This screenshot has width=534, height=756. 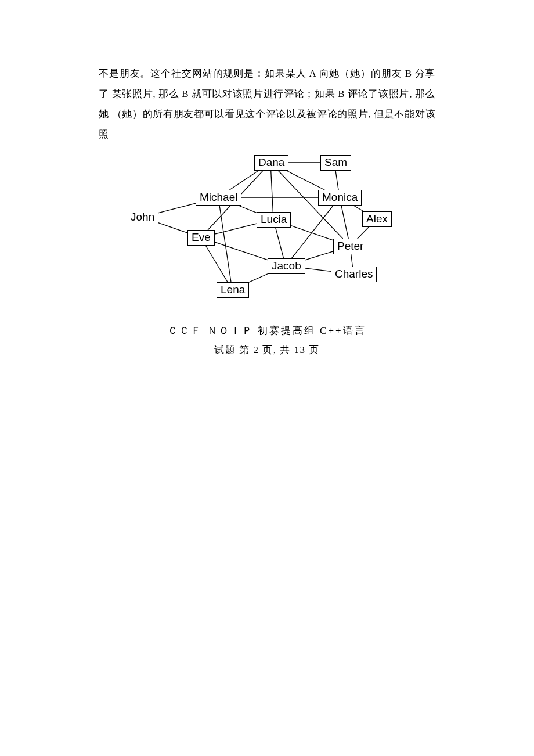 What do you see at coordinates (218, 197) in the screenshot?
I see `graph-node-michael: Michael` at bounding box center [218, 197].